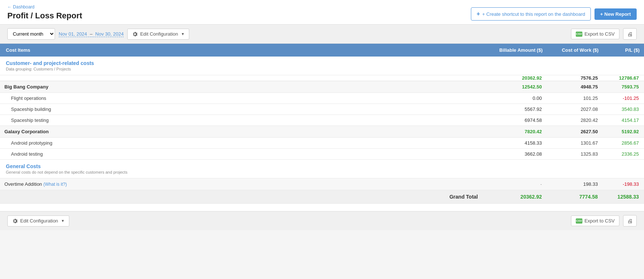 The height and width of the screenshot is (279, 644). Describe the element at coordinates (322, 172) in the screenshot. I see `section-general-subtitle: General costs do not depend on the speci…` at that location.